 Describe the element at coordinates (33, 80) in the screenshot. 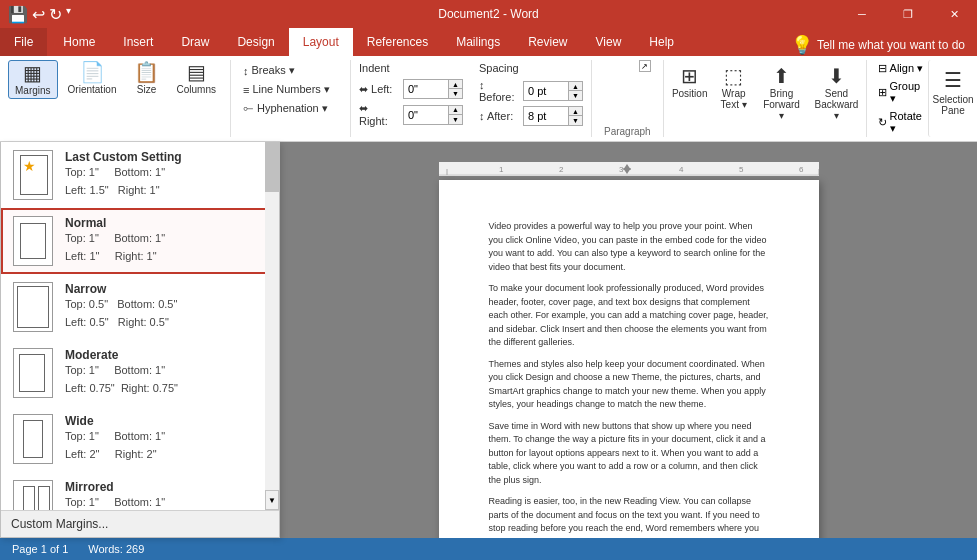

I see `margins-button: ▦ Margins` at that location.